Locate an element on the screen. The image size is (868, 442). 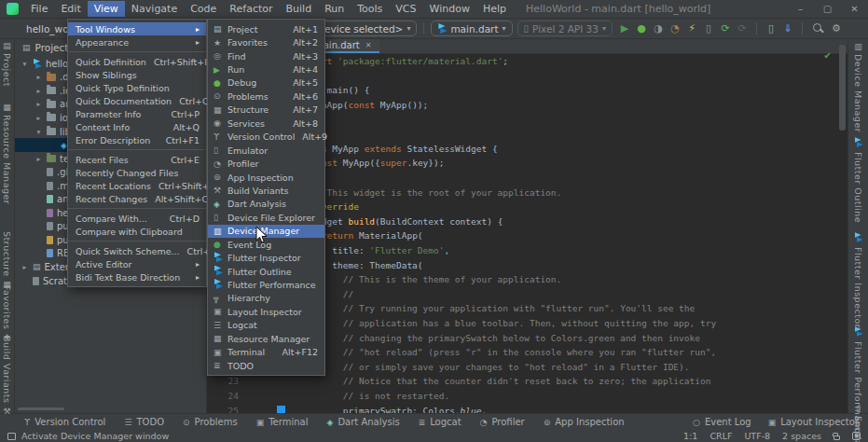
caret-position: 1:1 is located at coordinates (690, 436).